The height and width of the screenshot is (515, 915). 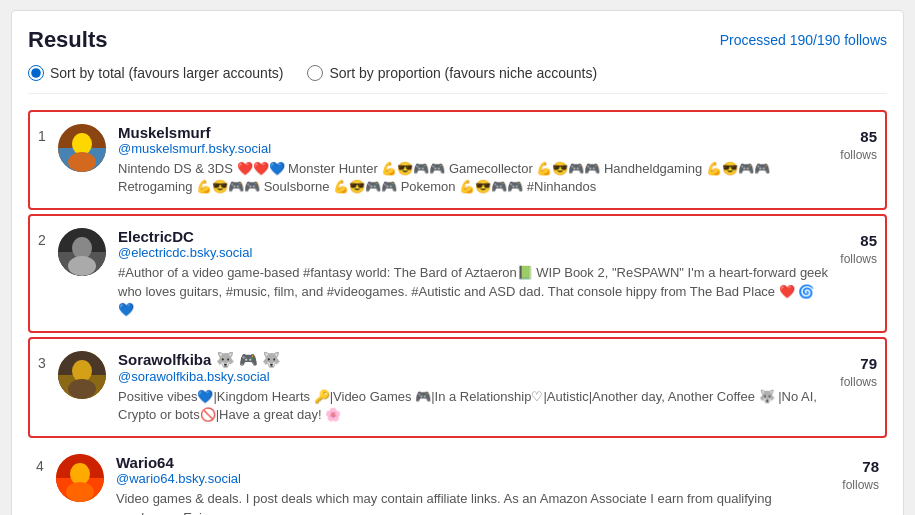 I want to click on user-info: Muskelsmurf @muskelsmurf.bsky.social Nin…, so click(x=473, y=160).